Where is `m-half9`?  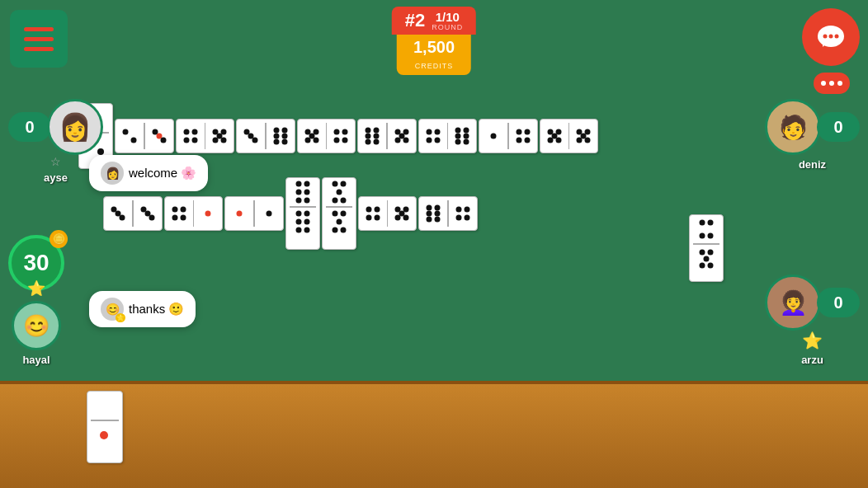 m-half9 is located at coordinates (433, 214).